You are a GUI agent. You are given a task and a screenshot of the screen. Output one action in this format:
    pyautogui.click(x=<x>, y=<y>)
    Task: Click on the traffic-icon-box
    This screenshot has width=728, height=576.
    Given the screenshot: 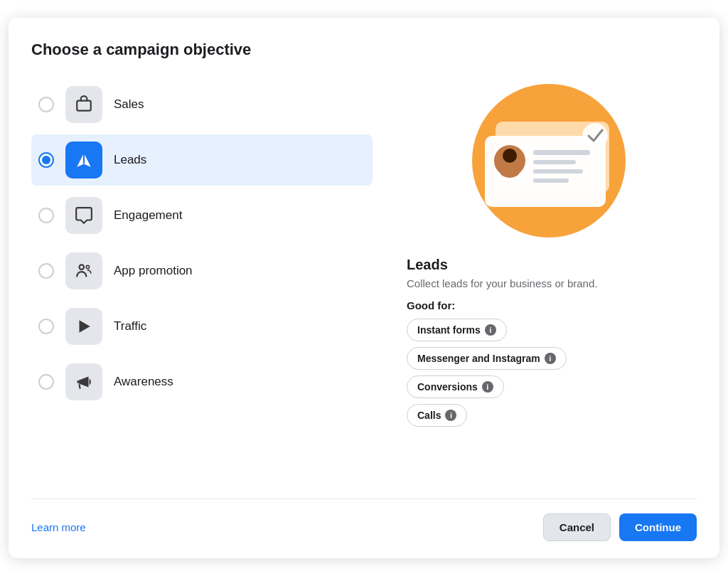 What is the action you would take?
    pyautogui.click(x=84, y=326)
    